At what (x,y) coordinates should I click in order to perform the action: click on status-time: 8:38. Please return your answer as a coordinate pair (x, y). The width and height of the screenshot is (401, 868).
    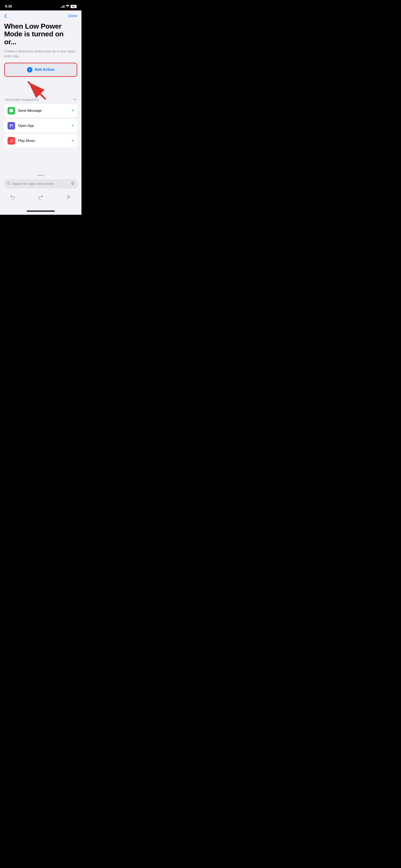
    Looking at the image, I should click on (8, 6).